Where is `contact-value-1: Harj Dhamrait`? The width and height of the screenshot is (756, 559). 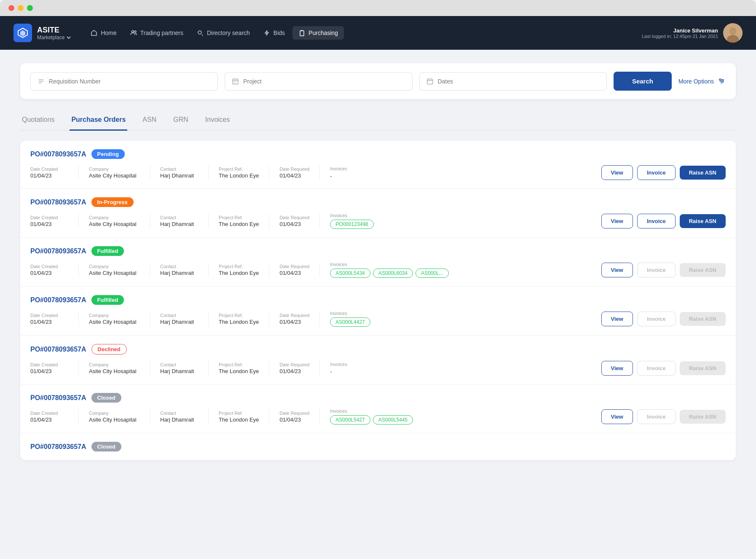
contact-value-1: Harj Dhamrait is located at coordinates (179, 175).